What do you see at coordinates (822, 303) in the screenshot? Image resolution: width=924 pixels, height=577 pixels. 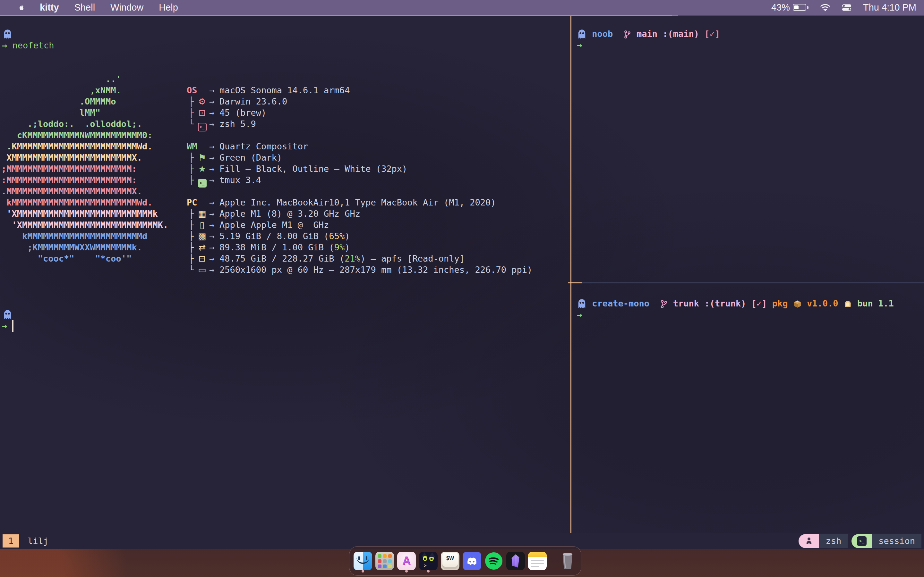 I see `prompt-text: v1.0.0` at bounding box center [822, 303].